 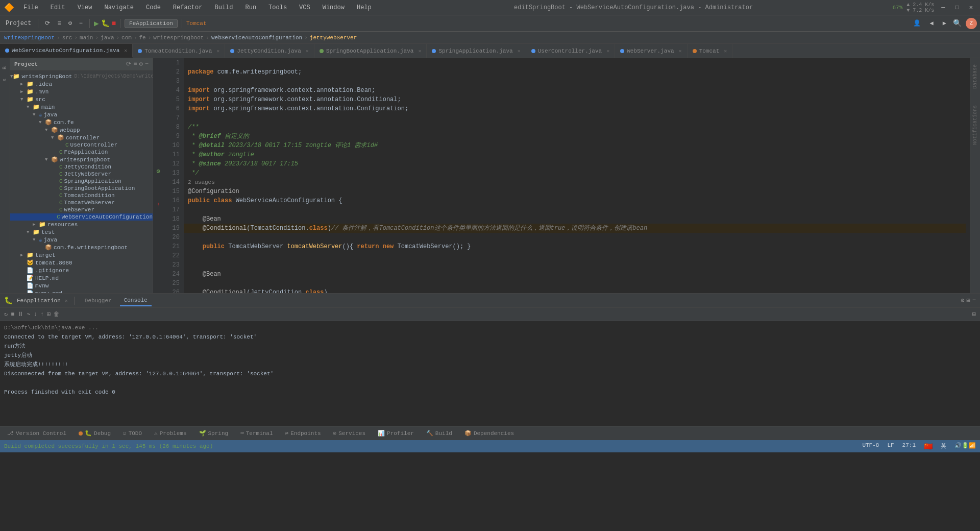 What do you see at coordinates (29, 315) in the screenshot?
I see `console-step-over: ↷` at bounding box center [29, 315].